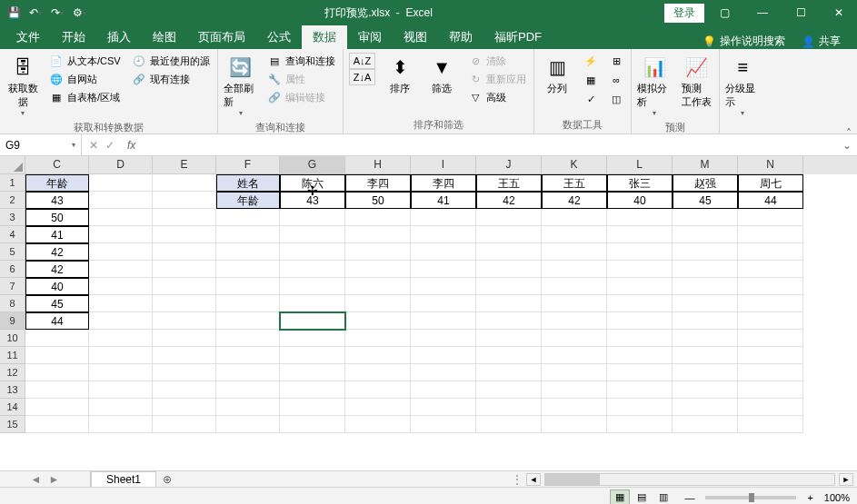 This screenshot has width=857, height=504. What do you see at coordinates (771, 252) in the screenshot?
I see `cell-N5` at bounding box center [771, 252].